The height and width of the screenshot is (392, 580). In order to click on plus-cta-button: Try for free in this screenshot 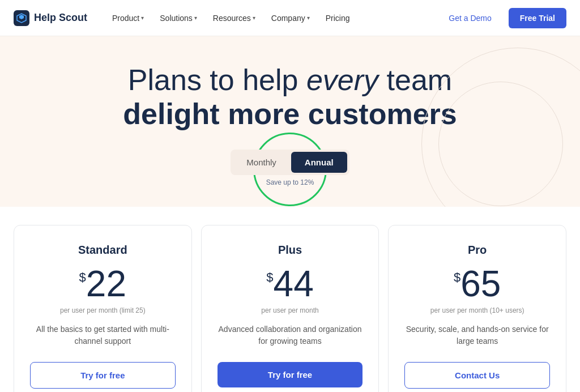, I will do `click(290, 375)`.